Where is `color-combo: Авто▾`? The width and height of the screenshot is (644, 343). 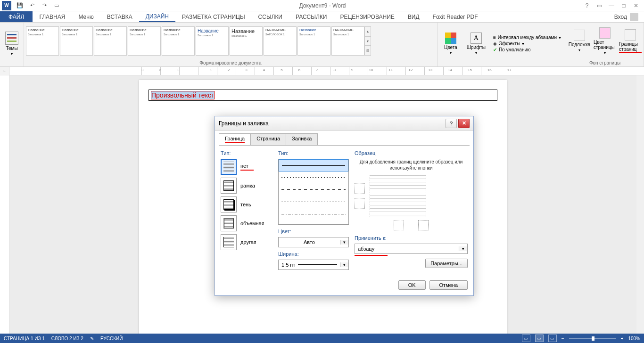 color-combo: Авто▾ is located at coordinates (314, 242).